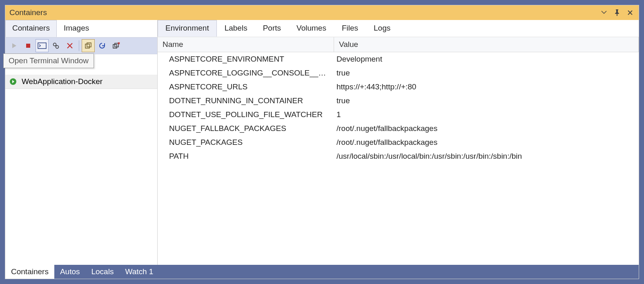  What do you see at coordinates (79, 46) in the screenshot?
I see `toolbar-separator` at bounding box center [79, 46].